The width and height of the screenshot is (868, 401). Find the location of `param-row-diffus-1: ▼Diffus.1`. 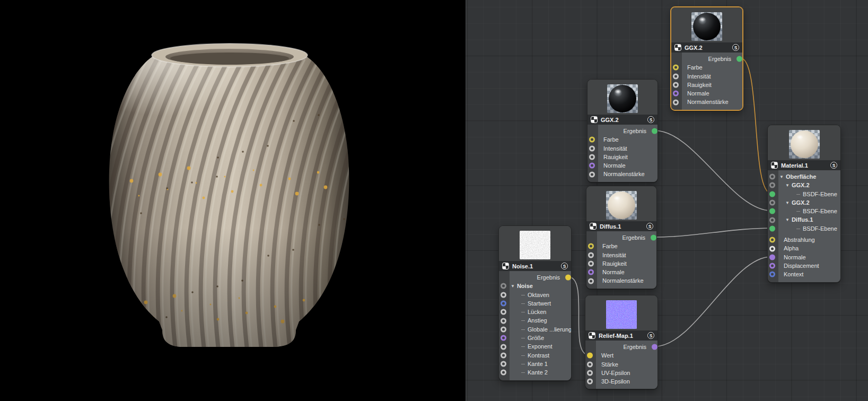

param-row-diffus-1: ▼Diffus.1 is located at coordinates (804, 220).